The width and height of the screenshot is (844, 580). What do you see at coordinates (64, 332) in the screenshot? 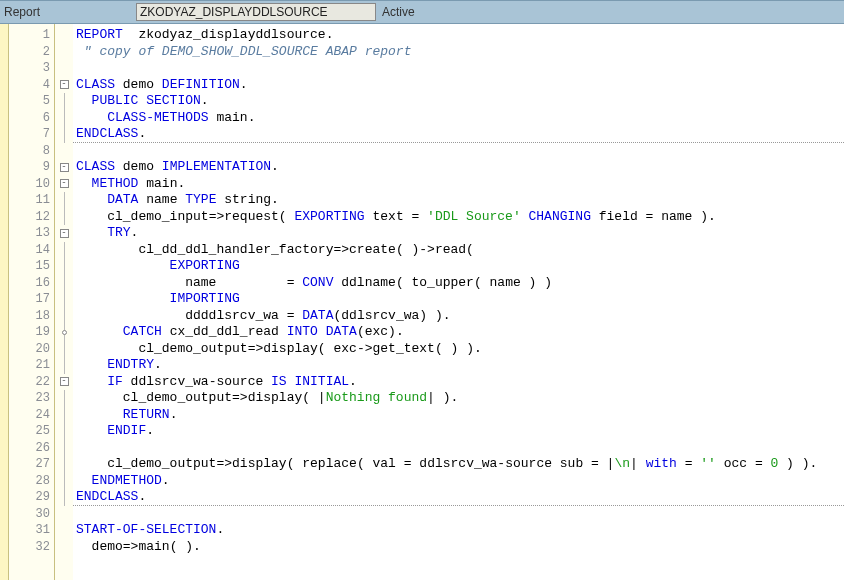
I see `fold-marker-icon` at bounding box center [64, 332].